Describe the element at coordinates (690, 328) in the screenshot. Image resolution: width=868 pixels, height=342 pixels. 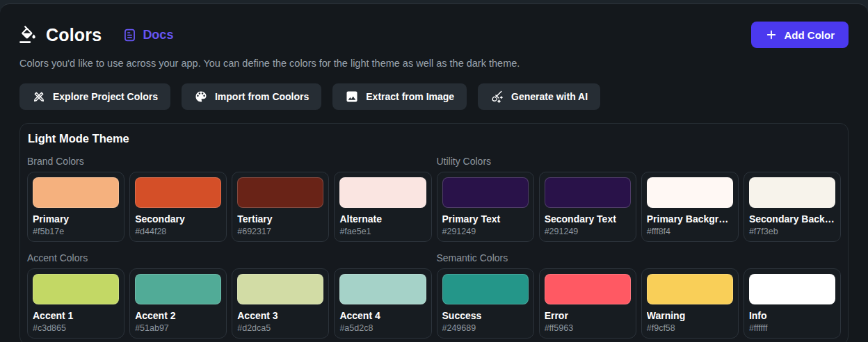
I see `color-hex: #f9cf58` at that location.